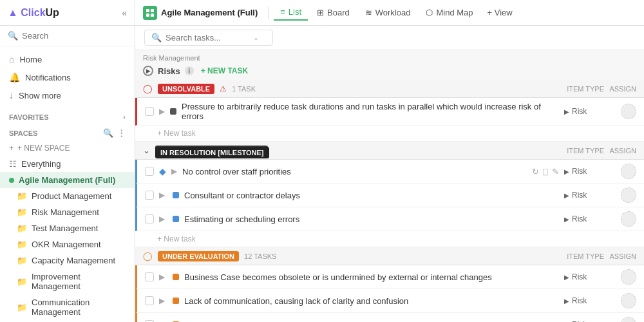  What do you see at coordinates (148, 71) in the screenshot?
I see `play-icon: ▶` at bounding box center [148, 71].